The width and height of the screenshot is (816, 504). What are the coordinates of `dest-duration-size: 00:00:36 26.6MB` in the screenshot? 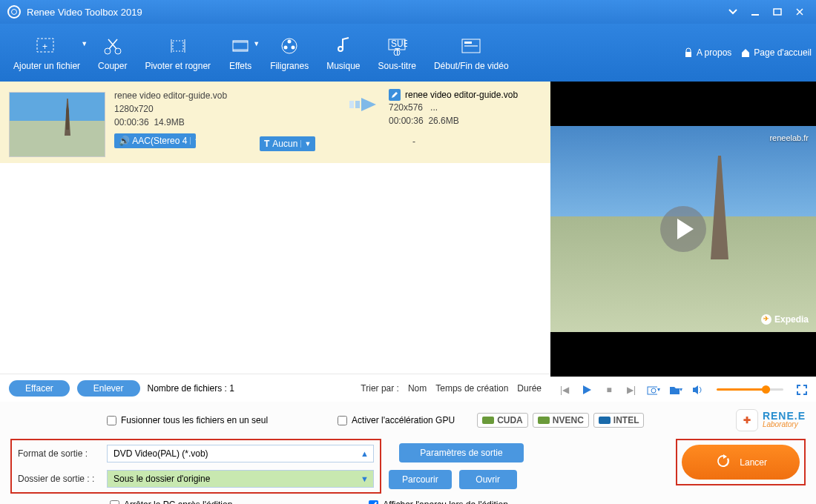 It's located at (465, 121).